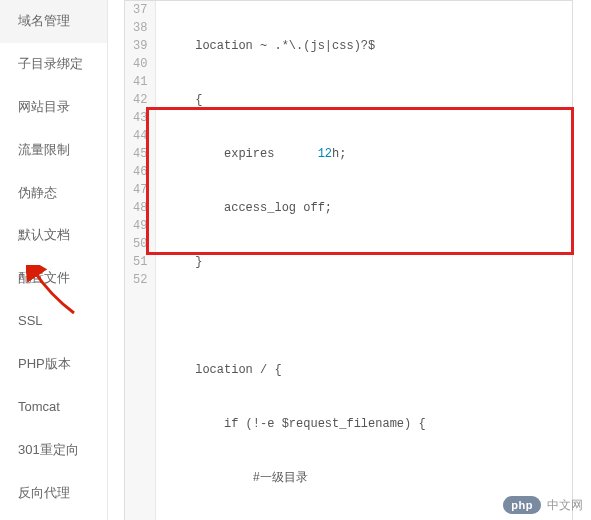 The height and width of the screenshot is (520, 591). Describe the element at coordinates (54, 364) in the screenshot. I see `sidebar-item-phpver: PHP版本` at that location.